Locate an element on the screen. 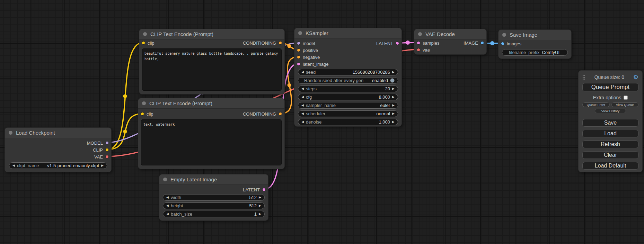  load-default-button: Load Default is located at coordinates (610, 166).